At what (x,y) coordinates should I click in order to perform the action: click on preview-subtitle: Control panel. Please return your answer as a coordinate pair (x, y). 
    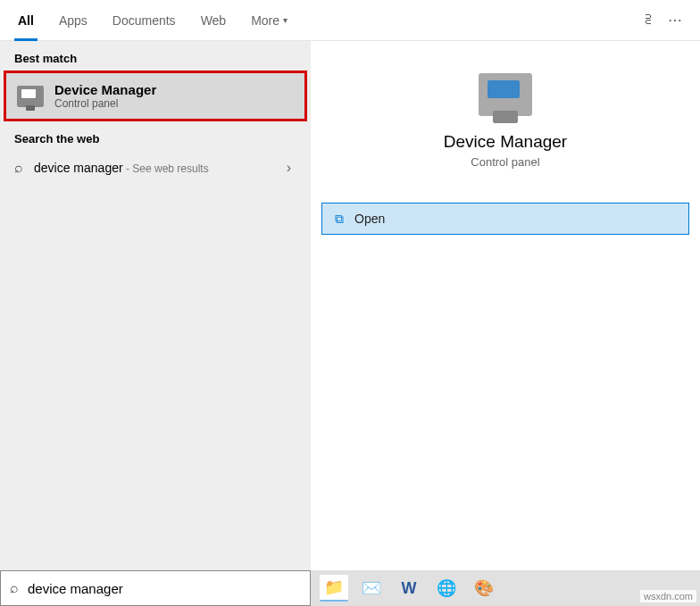
    Looking at the image, I should click on (505, 162).